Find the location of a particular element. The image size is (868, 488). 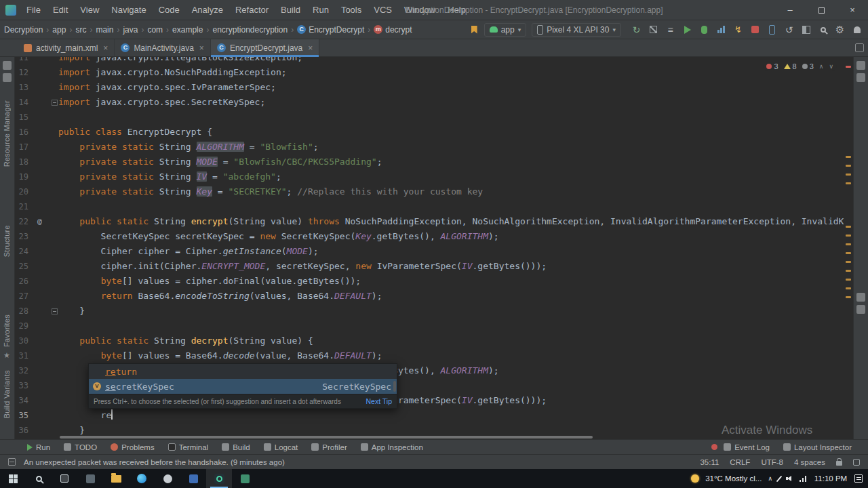

toolwindow-structure: Structure is located at coordinates (7, 241).